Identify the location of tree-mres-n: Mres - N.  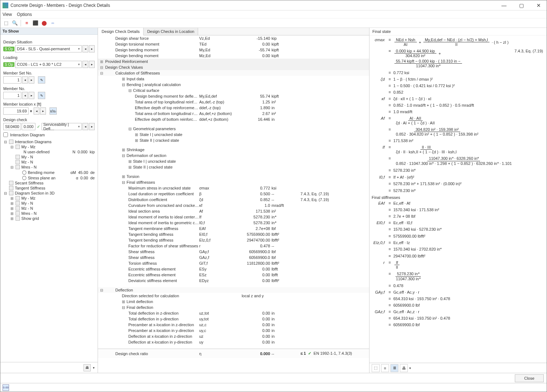
(29, 167).